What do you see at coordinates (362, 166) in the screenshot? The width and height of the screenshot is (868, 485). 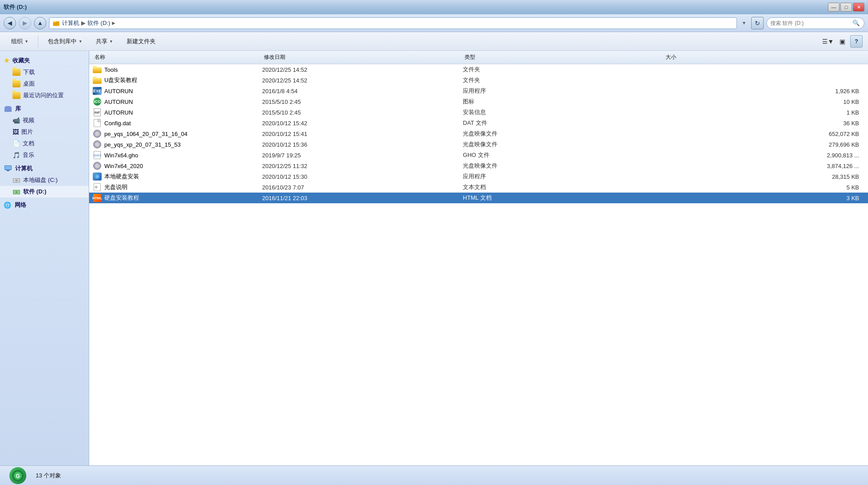 I see `file-date: 2020/12/25 11:32` at bounding box center [362, 166].